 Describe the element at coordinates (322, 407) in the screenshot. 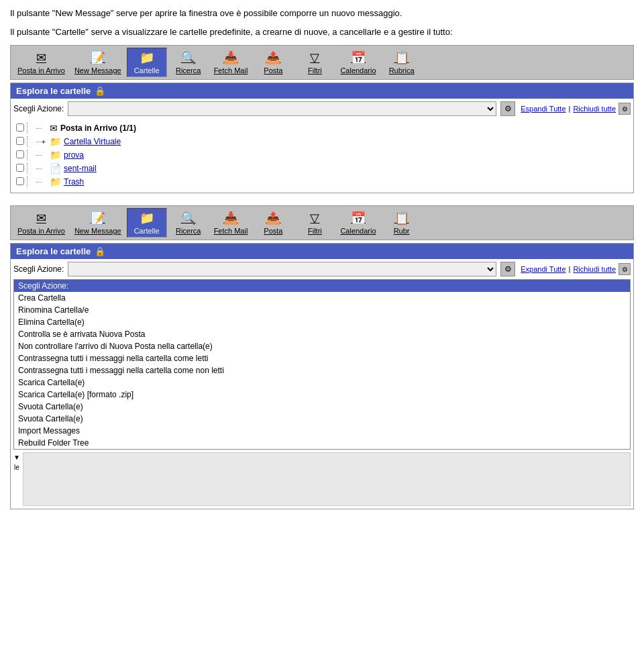

I see `dropdown-item-svuota: Svuota Cartella(e)` at that location.